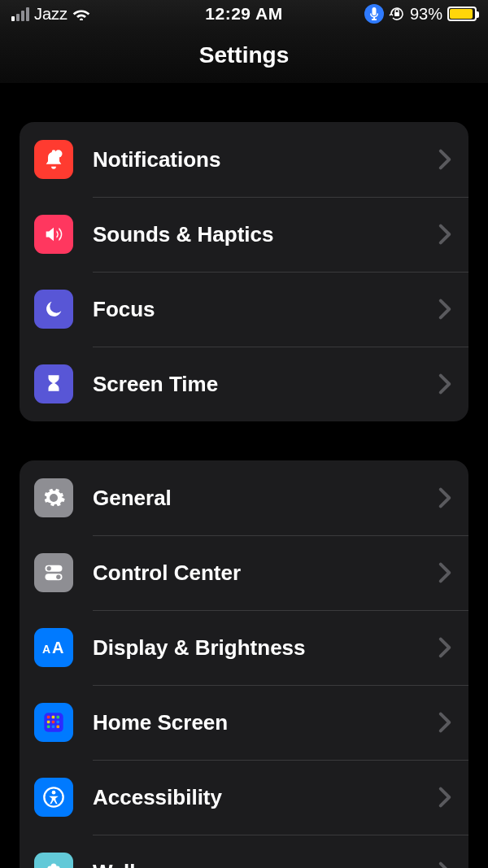 The height and width of the screenshot is (868, 488). What do you see at coordinates (54, 384) in the screenshot?
I see `hourglass-icon` at bounding box center [54, 384].